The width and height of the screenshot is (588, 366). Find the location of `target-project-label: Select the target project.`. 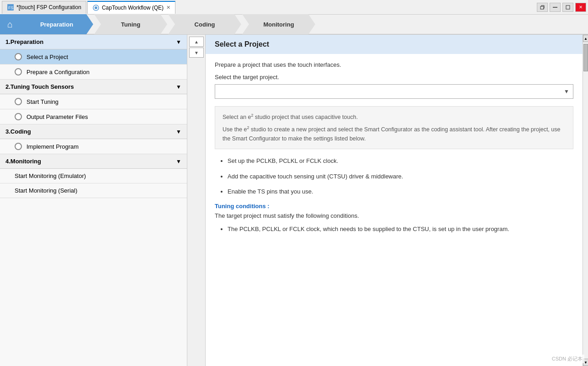

target-project-label: Select the target project. is located at coordinates (394, 77).